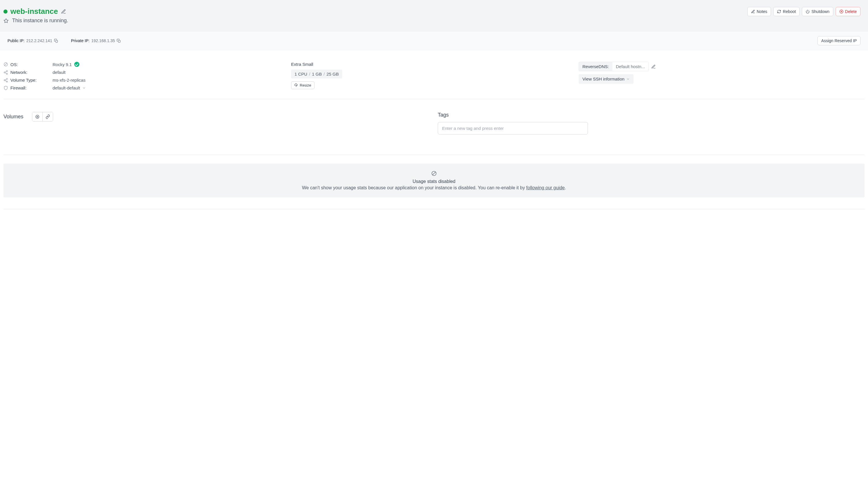 This screenshot has height=490, width=868. What do you see at coordinates (48, 117) in the screenshot?
I see `attach-volume-button` at bounding box center [48, 117].